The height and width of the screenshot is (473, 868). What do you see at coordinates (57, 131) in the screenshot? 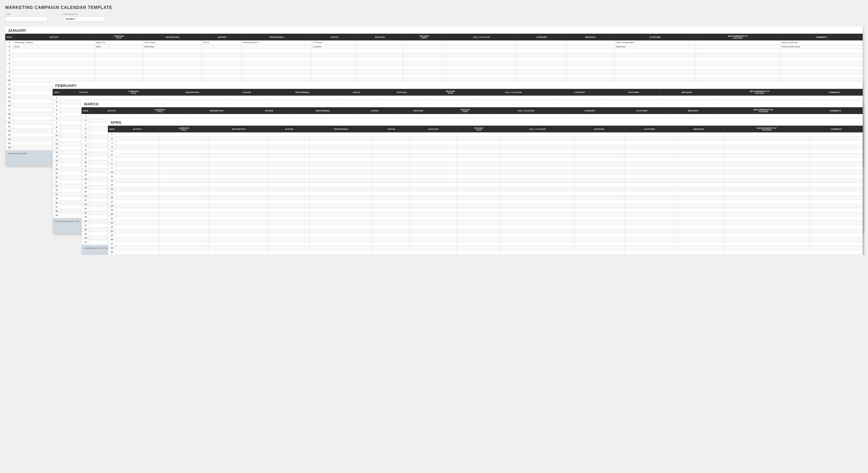
I see `date-cell: 9` at bounding box center [57, 131].